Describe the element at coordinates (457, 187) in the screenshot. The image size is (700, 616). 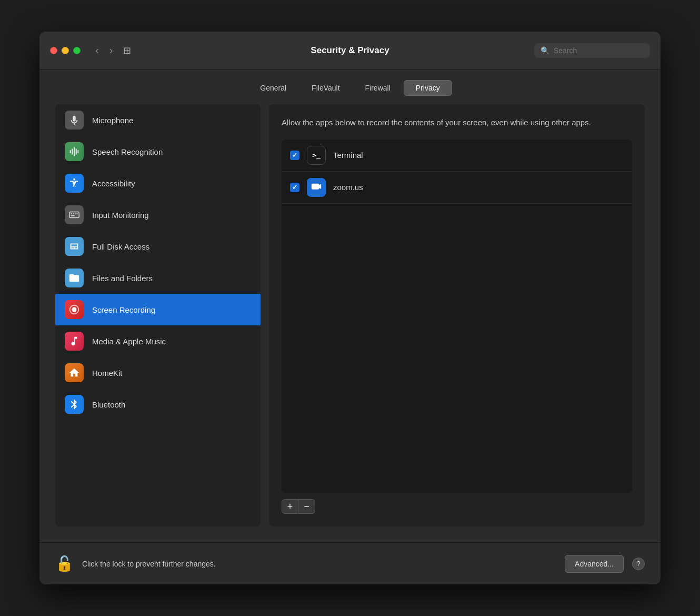
I see `app-row-zoom: ✓ zoom.us` at that location.